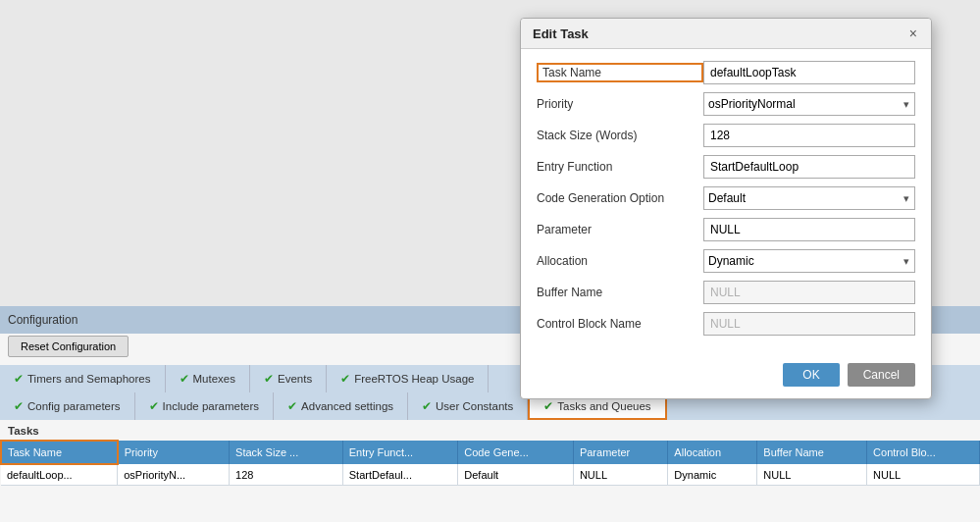 The width and height of the screenshot is (980, 522). I want to click on buffer-name-label: Buffer Name, so click(620, 292).